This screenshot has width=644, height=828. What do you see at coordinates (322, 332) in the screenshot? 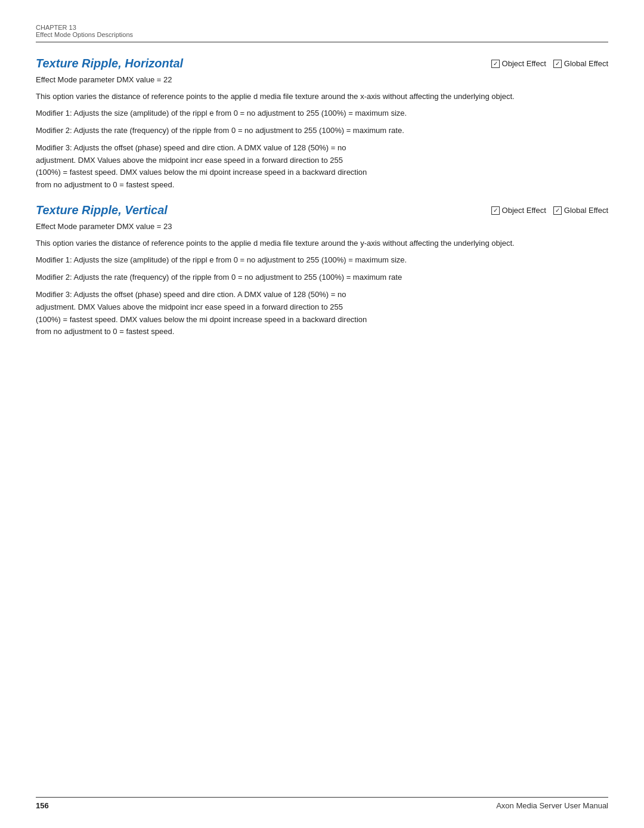
I see `section2-modifier3-line4: from no adjustment to 0 = fastest speed.` at bounding box center [322, 332].